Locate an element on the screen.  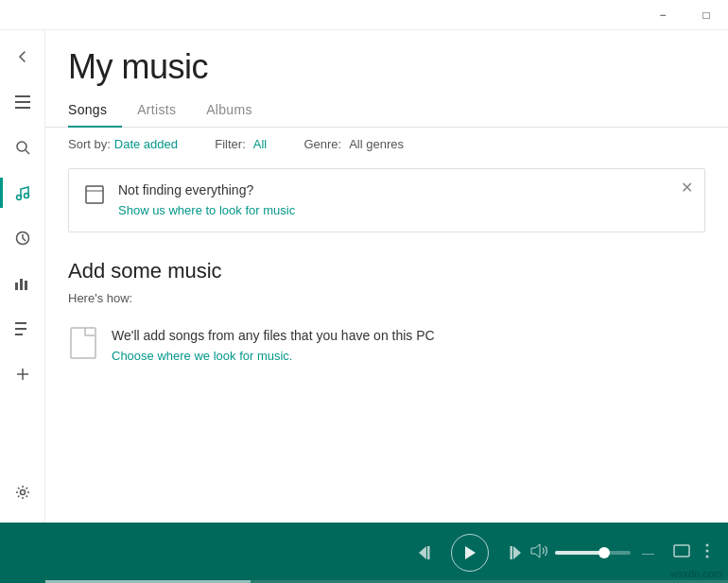
banner-title: Not finding everything? is located at coordinates (404, 190).